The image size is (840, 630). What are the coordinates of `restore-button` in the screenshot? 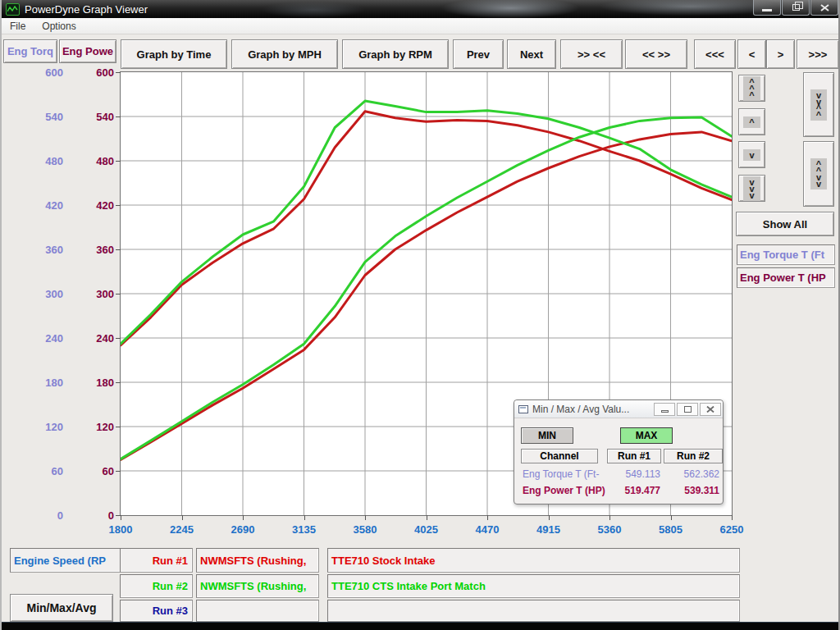 It's located at (796, 8).